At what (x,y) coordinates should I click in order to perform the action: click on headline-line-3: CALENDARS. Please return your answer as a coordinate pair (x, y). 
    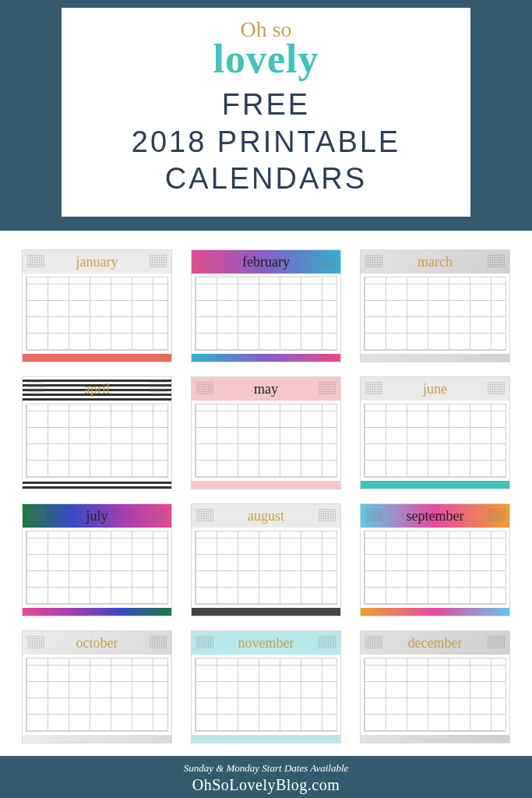
    Looking at the image, I should click on (266, 179).